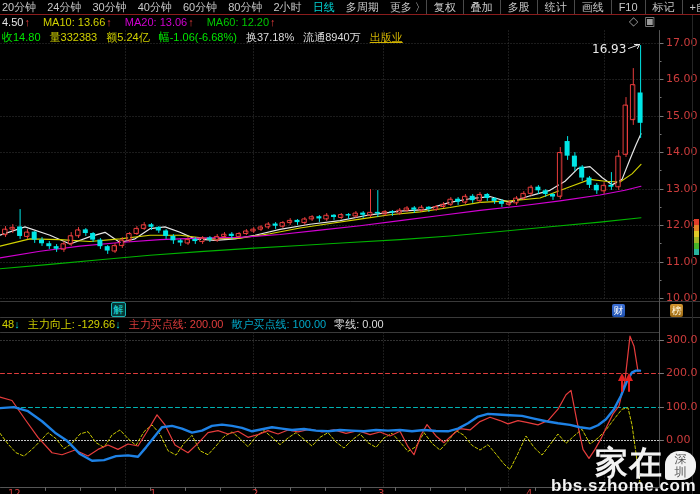  What do you see at coordinates (624, 486) in the screenshot?
I see `watermark-url: bbs.szhome.com` at bounding box center [624, 486].